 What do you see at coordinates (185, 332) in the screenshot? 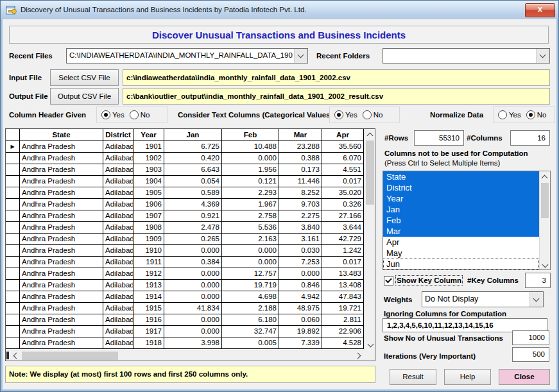
I see `table-row: Andhra PradeshAdilabad19170.00032.74719.…` at bounding box center [185, 332].